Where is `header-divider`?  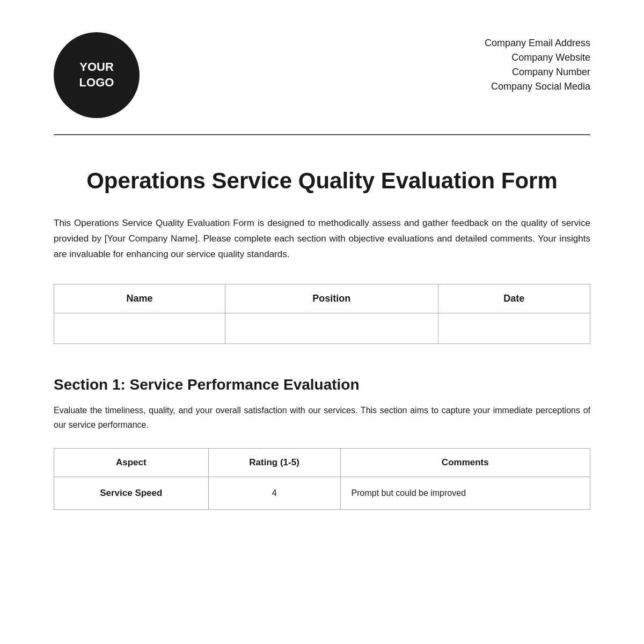
header-divider is located at coordinates (322, 135).